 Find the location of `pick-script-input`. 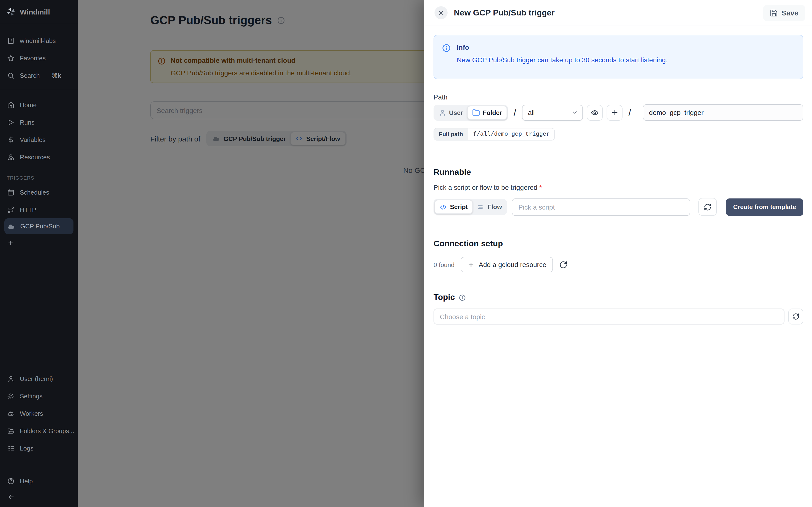

pick-script-input is located at coordinates (601, 207).